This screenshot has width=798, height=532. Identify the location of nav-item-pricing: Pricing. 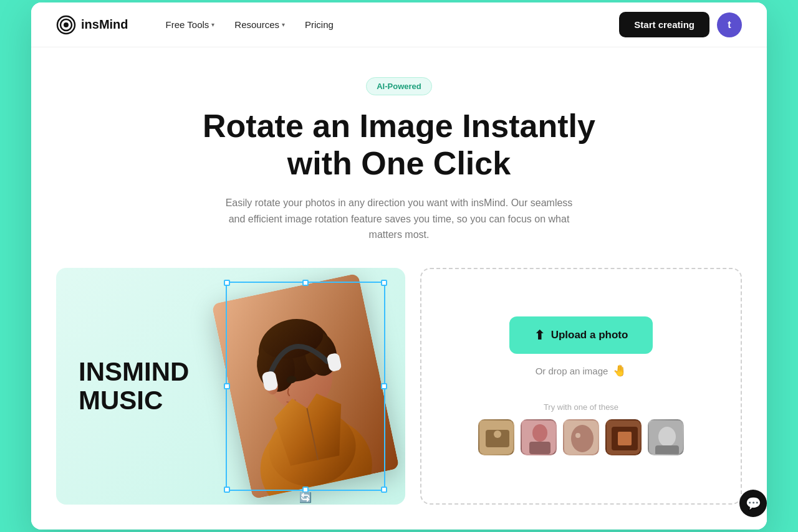
(319, 25).